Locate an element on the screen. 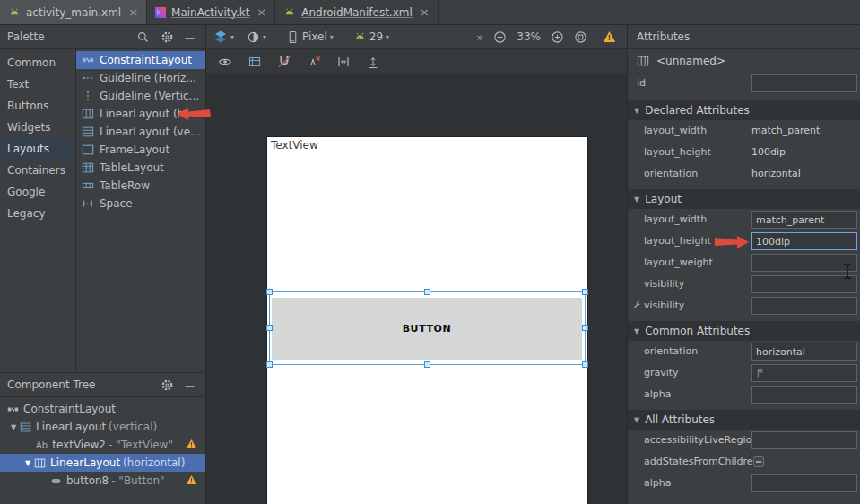  warnings-icon is located at coordinates (610, 37).